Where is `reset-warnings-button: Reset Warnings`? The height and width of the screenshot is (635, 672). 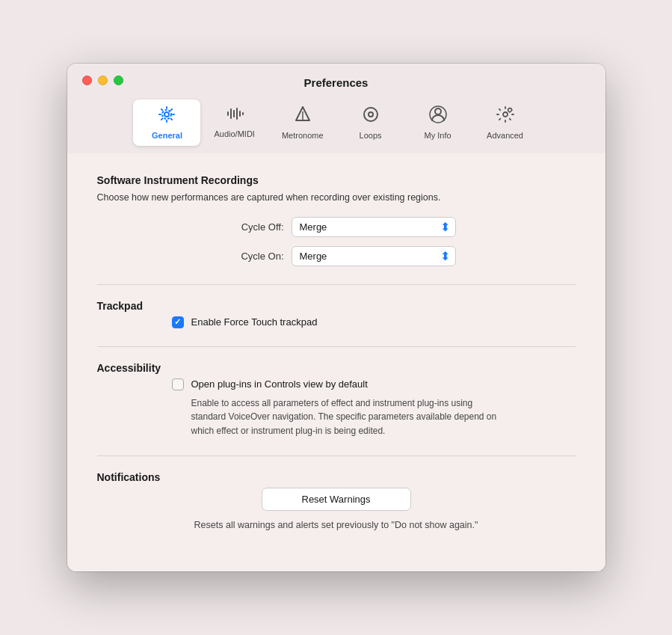 reset-warnings-button: Reset Warnings is located at coordinates (336, 500).